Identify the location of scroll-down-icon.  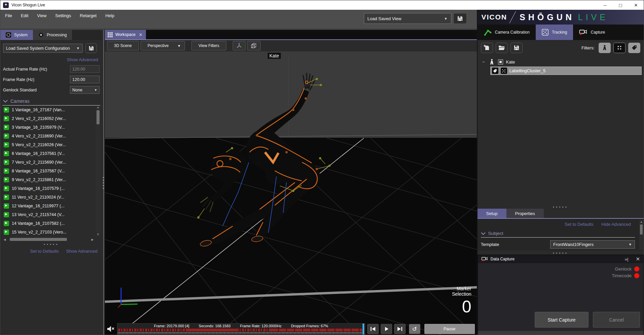
(98, 235).